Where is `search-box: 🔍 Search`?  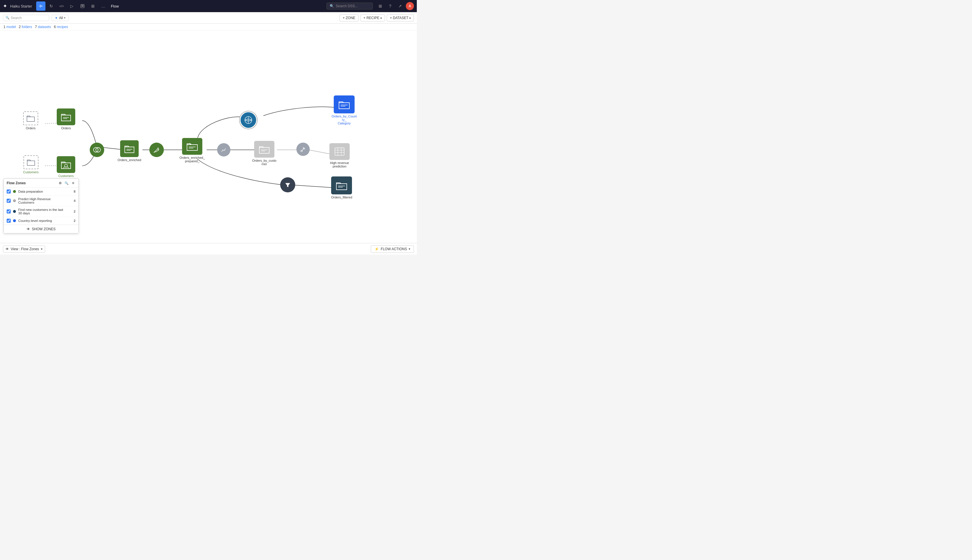
search-box: 🔍 Search is located at coordinates (26, 18).